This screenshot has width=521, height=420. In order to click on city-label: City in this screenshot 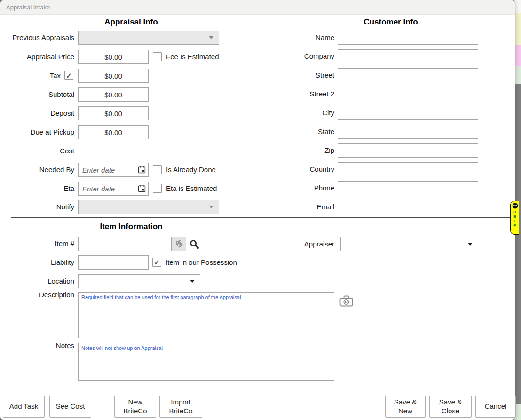, I will do `click(299, 113)`.